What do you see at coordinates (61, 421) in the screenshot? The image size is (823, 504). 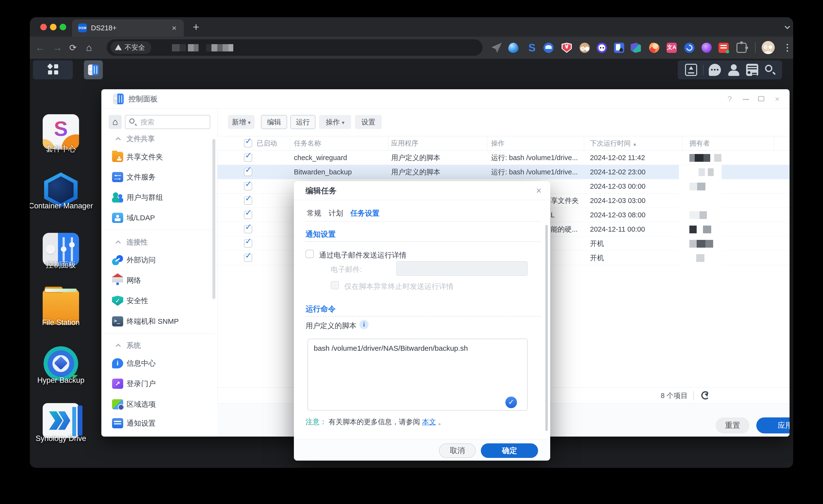 I see `synology-drive-icon` at bounding box center [61, 421].